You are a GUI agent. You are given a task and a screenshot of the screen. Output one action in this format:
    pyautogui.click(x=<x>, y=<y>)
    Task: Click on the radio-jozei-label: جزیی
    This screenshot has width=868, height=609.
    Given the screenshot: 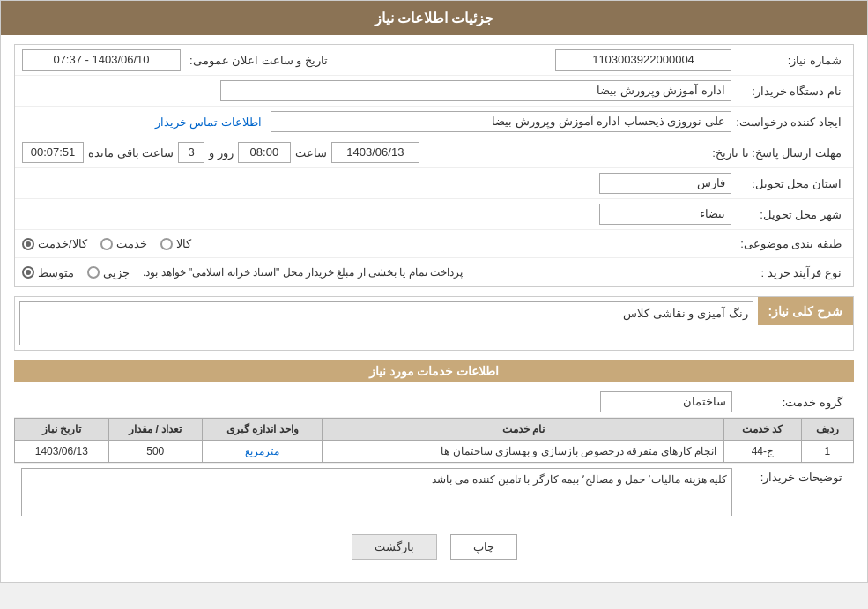 What is the action you would take?
    pyautogui.click(x=116, y=273)
    